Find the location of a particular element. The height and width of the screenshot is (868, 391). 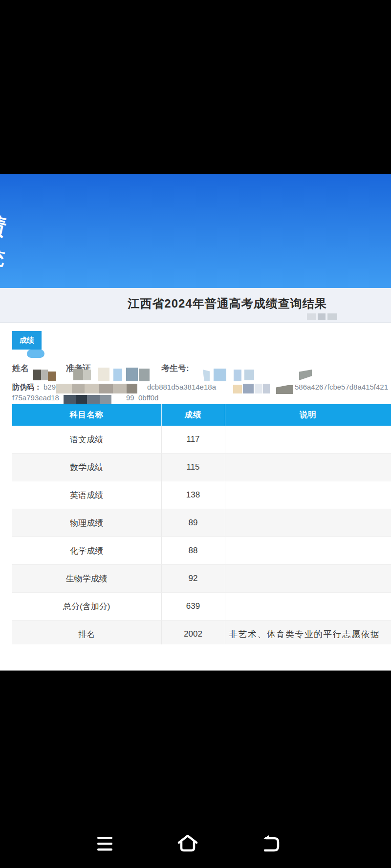

note-cell: 非艺术、体育类专业的平行志愿依据 is located at coordinates (308, 633).